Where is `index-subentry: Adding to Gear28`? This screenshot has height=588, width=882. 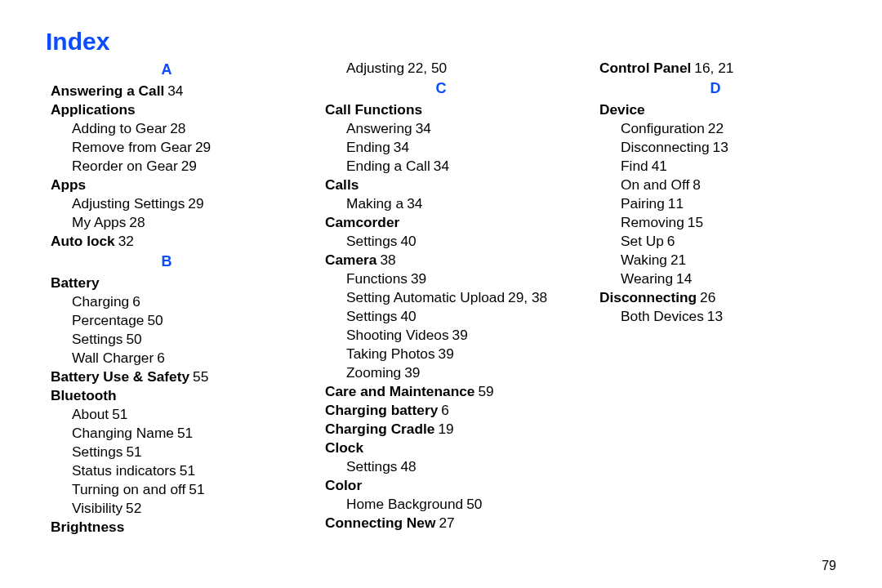
index-subentry: Adding to Gear28 is located at coordinates (180, 129).